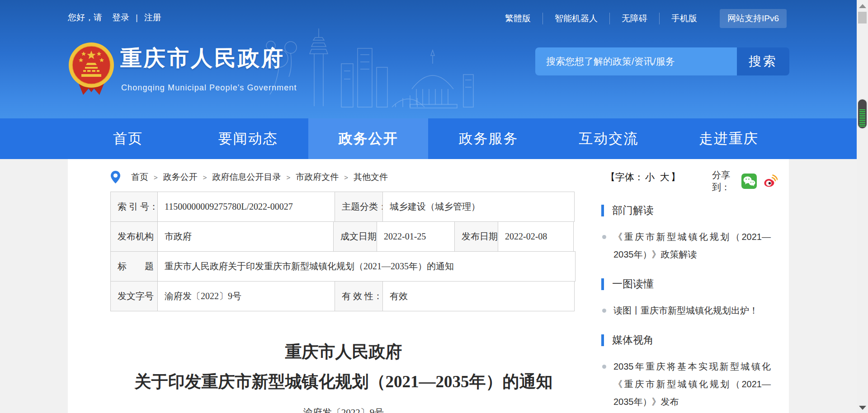 The height and width of the screenshot is (413, 868). What do you see at coordinates (686, 384) in the screenshot?
I see `sidebar-link-media-article: 2035年重庆将基本实现新型城镇化 《重庆市新型城镇化规划（2021—2035年…` at bounding box center [686, 384].